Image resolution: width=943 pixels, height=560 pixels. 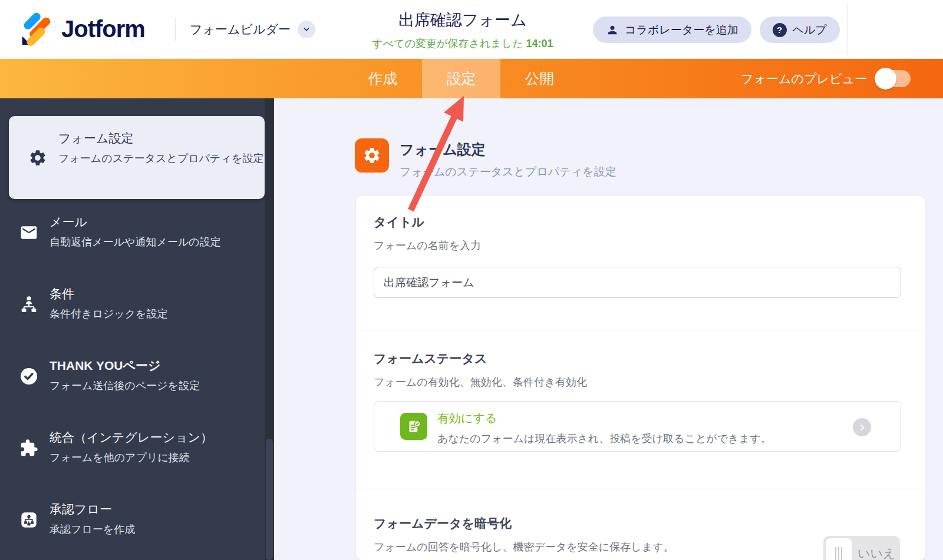 What do you see at coordinates (153, 366) in the screenshot?
I see `sidebar-item-title: THANK YOUページ` at bounding box center [153, 366].